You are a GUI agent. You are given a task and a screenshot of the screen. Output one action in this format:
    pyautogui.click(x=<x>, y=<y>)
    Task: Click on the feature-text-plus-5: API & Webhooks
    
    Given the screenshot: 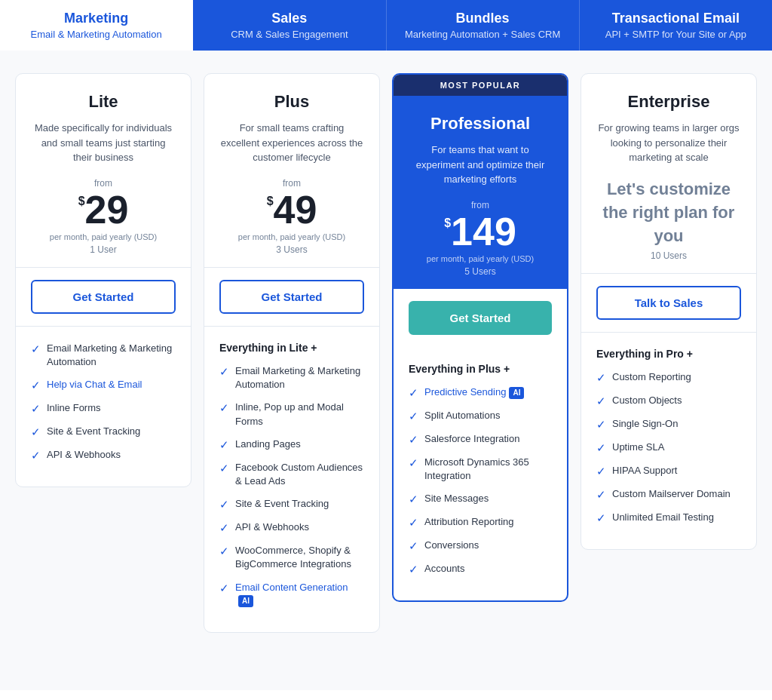 What is the action you would take?
    pyautogui.click(x=272, y=527)
    